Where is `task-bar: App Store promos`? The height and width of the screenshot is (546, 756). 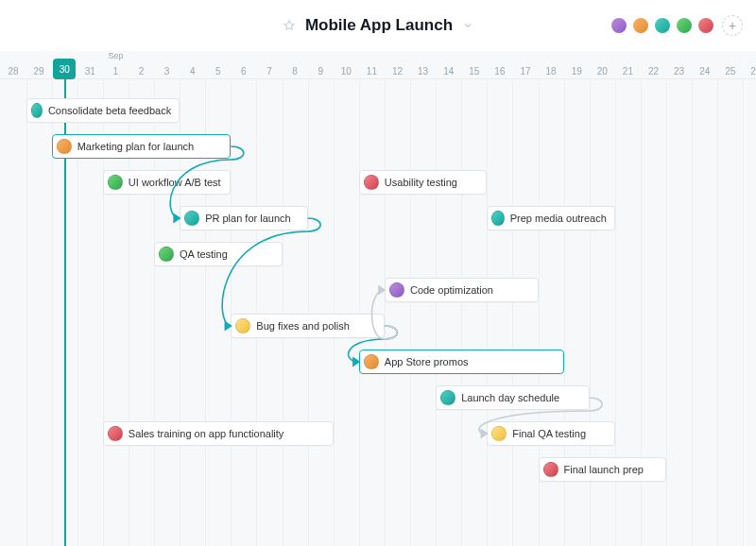
task-bar: App Store promos is located at coordinates (461, 362).